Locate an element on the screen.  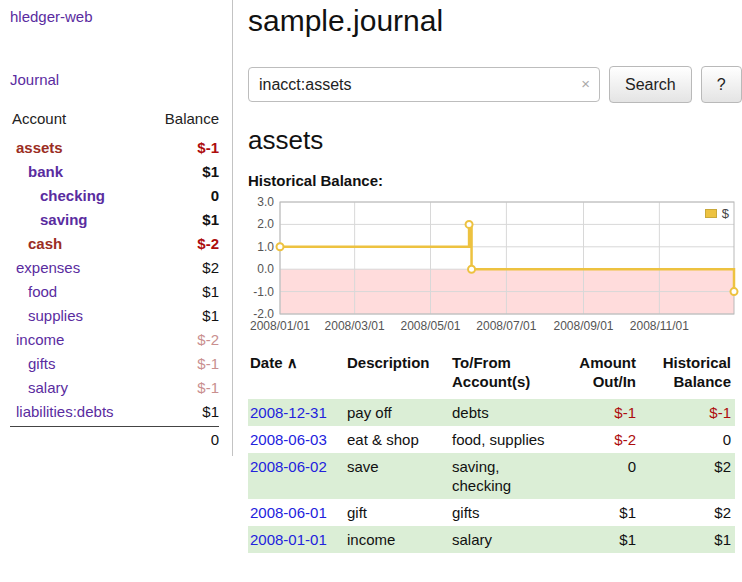
account-link: supplies is located at coordinates (46, 316).